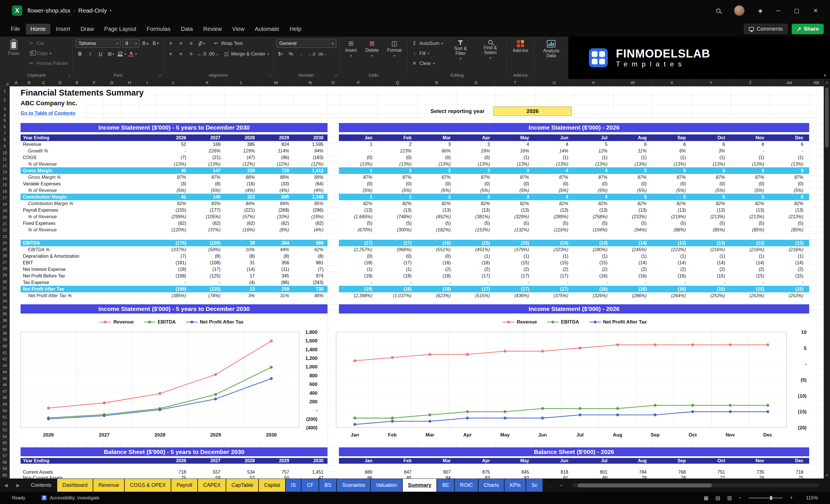 This screenshot has width=830, height=504. Describe the element at coordinates (85, 93) in the screenshot. I see `sheet-title-cell: Financial Statements Summary` at that location.